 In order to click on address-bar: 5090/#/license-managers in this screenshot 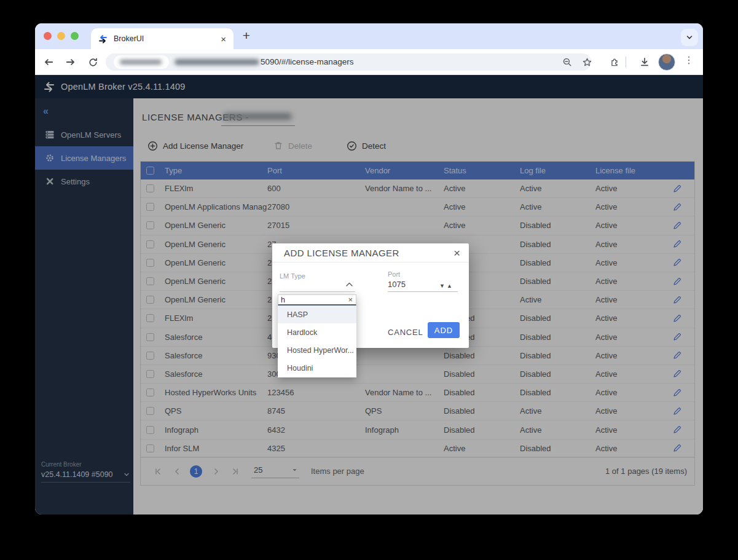, I will do `click(348, 62)`.